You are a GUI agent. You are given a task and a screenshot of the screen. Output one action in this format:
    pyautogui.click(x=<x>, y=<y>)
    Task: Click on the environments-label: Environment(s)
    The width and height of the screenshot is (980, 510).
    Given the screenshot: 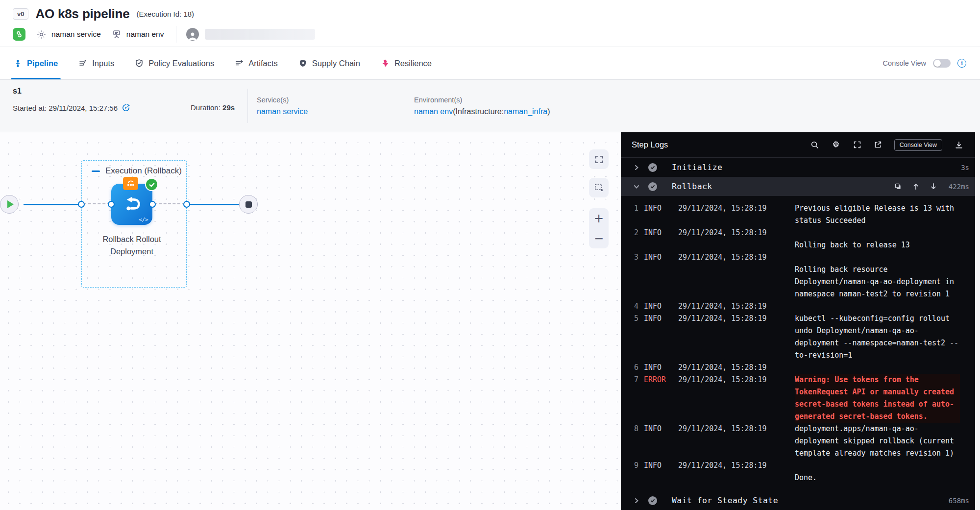 What is the action you would take?
    pyautogui.click(x=482, y=100)
    